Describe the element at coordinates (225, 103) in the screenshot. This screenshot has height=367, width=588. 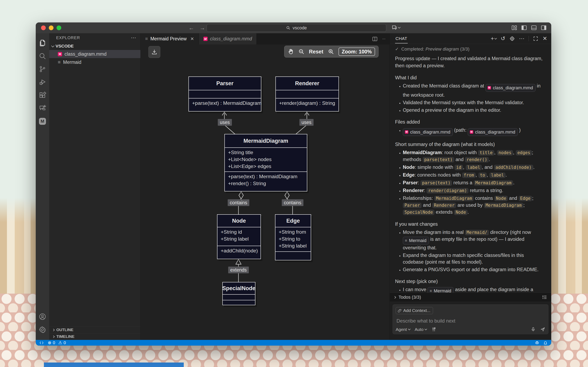
I see `class-member: +parse(text) : MermaidDiagram` at that location.